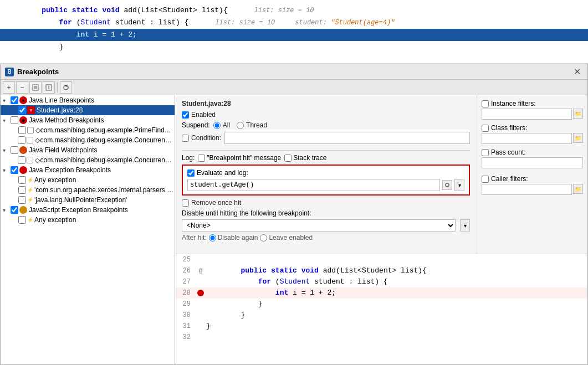 This screenshot has height=365, width=588. What do you see at coordinates (294, 88) in the screenshot?
I see `dialog-toolbar: + −` at bounding box center [294, 88].